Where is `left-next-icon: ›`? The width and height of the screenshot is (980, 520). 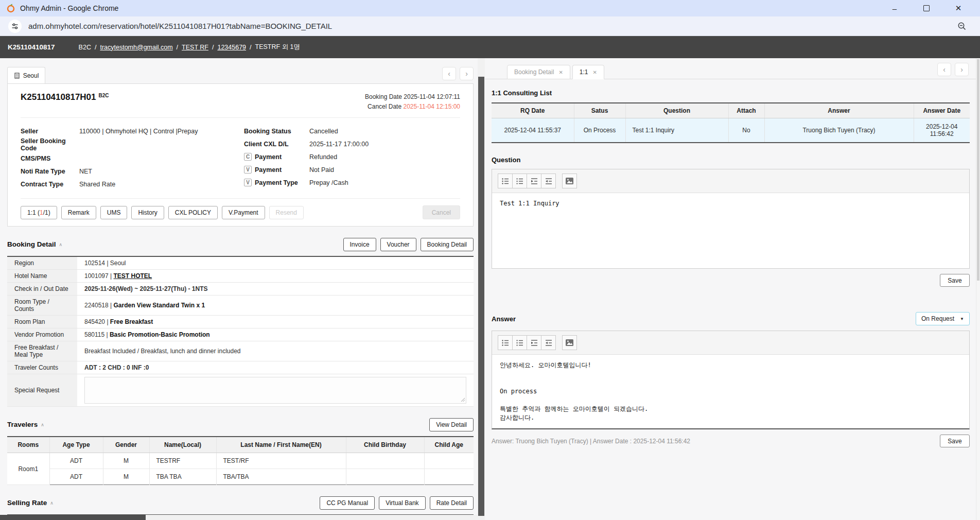
left-next-icon: › is located at coordinates (466, 74).